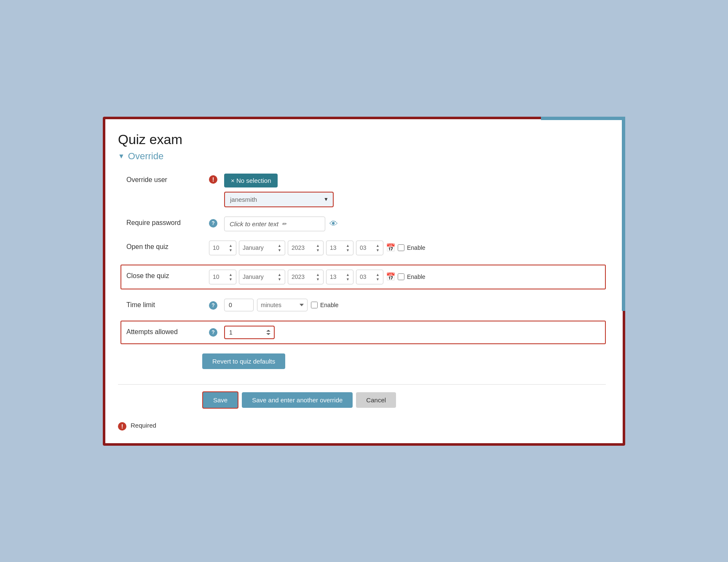 Image resolution: width=728 pixels, height=562 pixels. I want to click on time-limit-enable-text: Enable, so click(329, 305).